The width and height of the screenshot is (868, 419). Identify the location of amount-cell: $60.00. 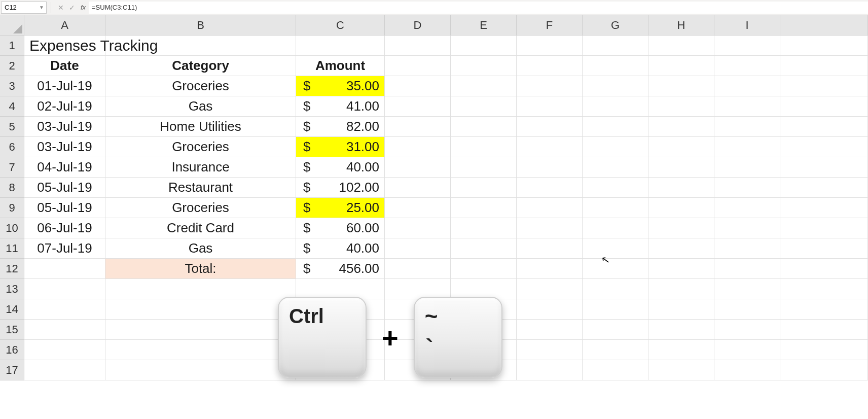
(341, 228).